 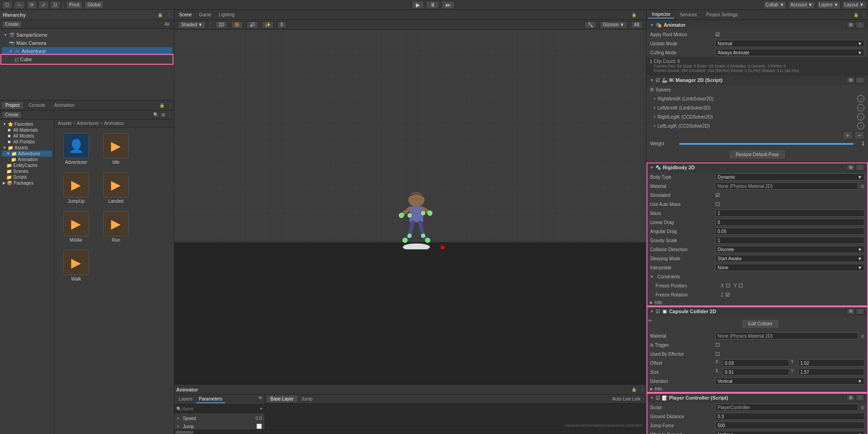 What do you see at coordinates (757, 108) in the screenshot?
I see `left-arm-ik-row: ≡ LeftArmIK (LimbSolver2D) ○` at bounding box center [757, 108].